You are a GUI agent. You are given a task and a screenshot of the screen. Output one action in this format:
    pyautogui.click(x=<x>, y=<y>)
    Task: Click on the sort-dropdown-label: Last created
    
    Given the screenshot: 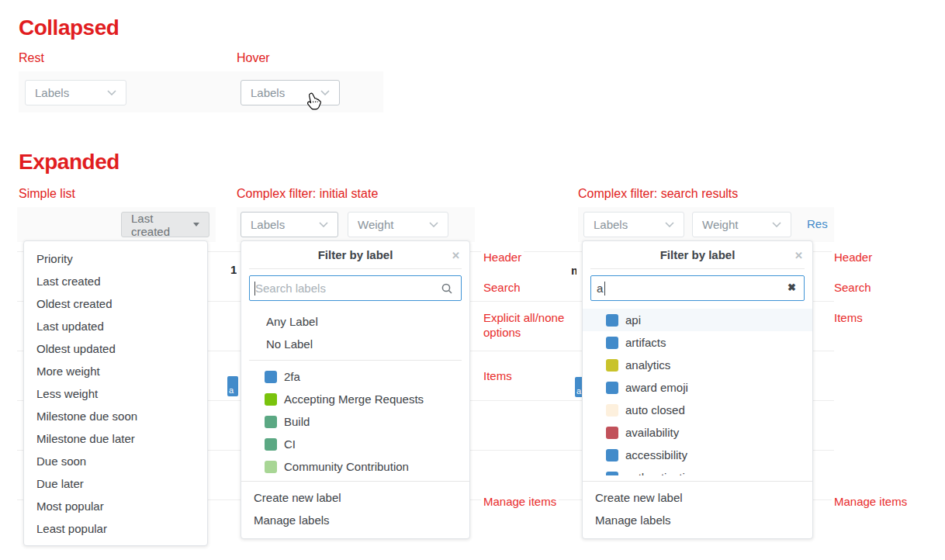 What is the action you would take?
    pyautogui.click(x=158, y=225)
    